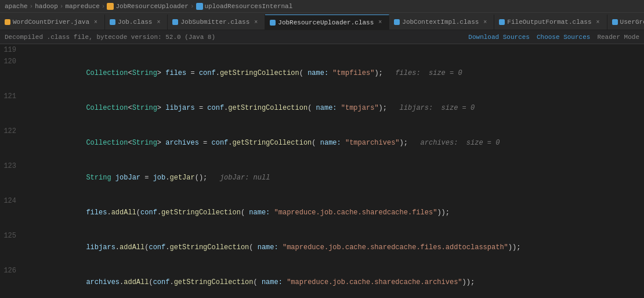  What do you see at coordinates (147, 6) in the screenshot?
I see `breadcrumb-jobresourceuploader: JobResourceUploader` at bounding box center [147, 6].